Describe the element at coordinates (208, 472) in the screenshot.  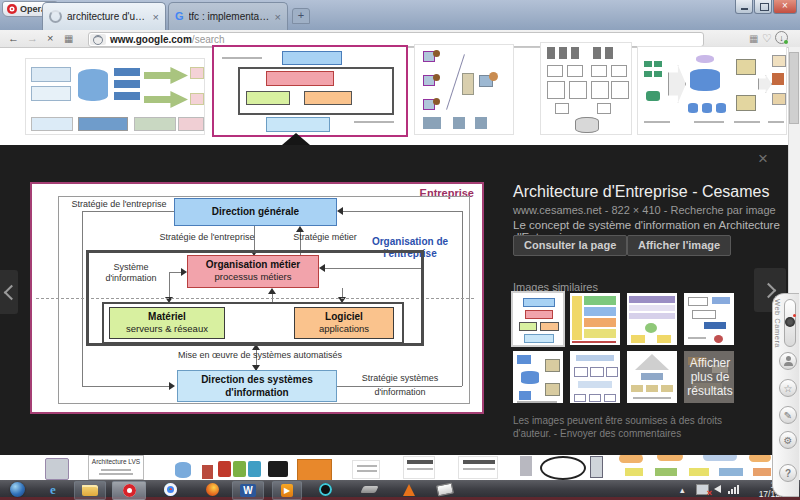
I see `bottom-thumb-red-box` at that location.